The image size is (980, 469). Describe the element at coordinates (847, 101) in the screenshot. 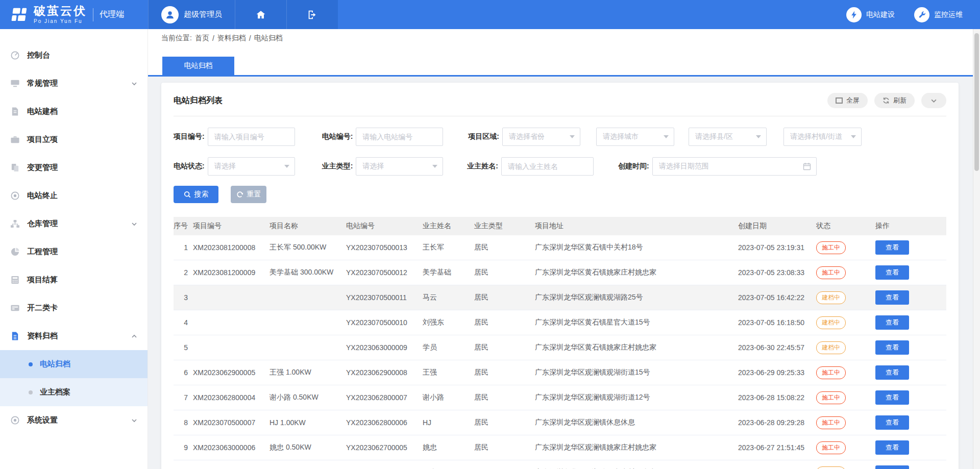

I see `fullscreen-button: 全屏` at that location.